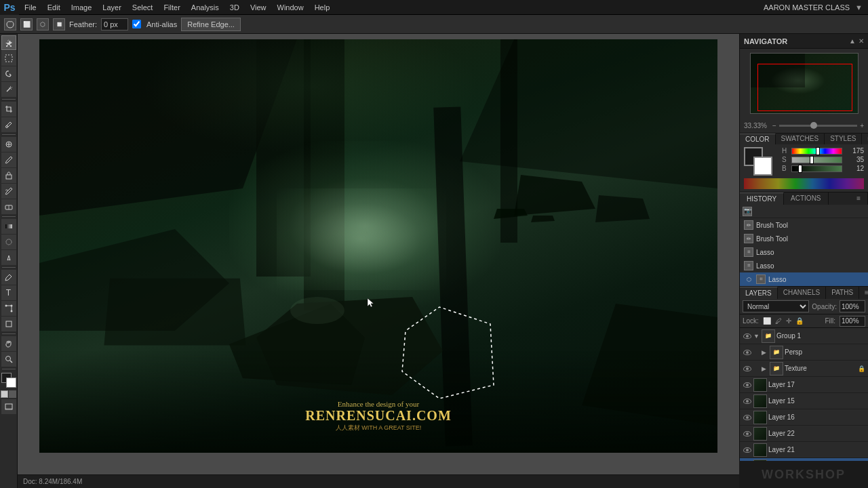 This screenshot has height=488, width=868. What do you see at coordinates (9, 242) in the screenshot?
I see `blur-tool` at bounding box center [9, 242].